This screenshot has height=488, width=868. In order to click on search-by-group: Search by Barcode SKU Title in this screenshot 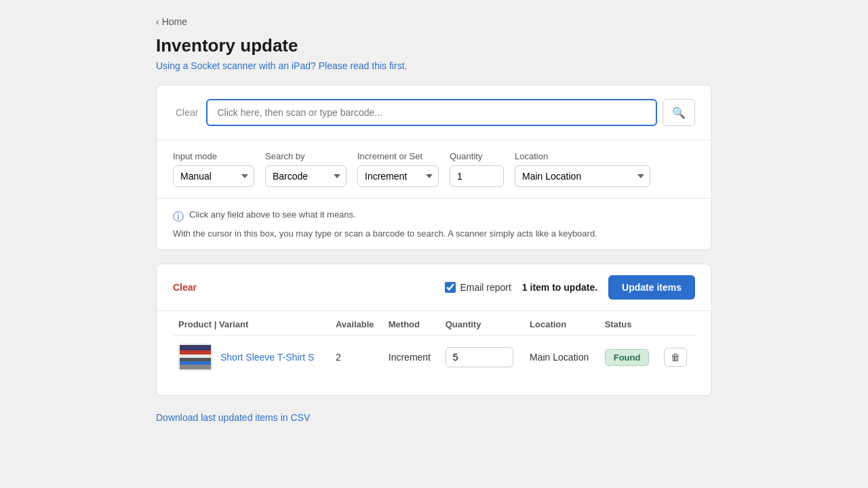, I will do `click(306, 169)`.